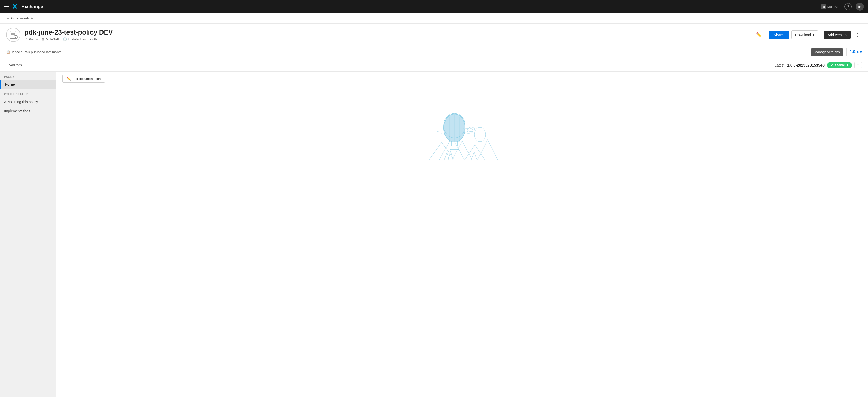  I want to click on asset-title-block: pdk-june-23-test-policy DEV 🗒 Policy ⊞ M…, so click(69, 35).